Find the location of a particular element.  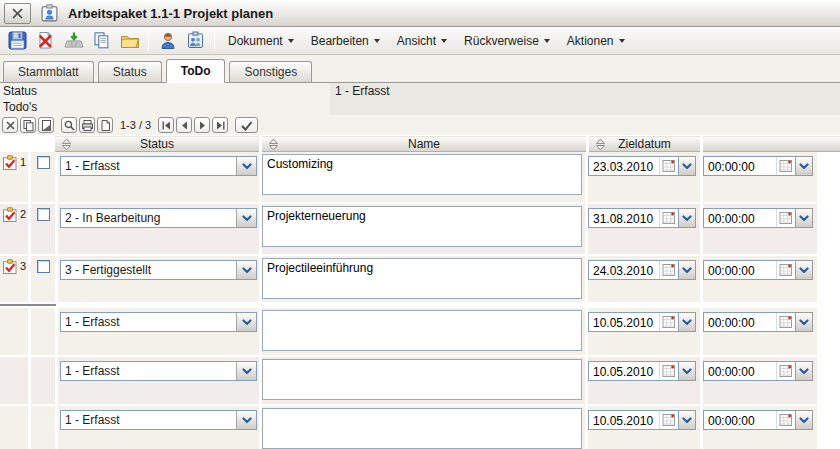

save-button is located at coordinates (18, 41).